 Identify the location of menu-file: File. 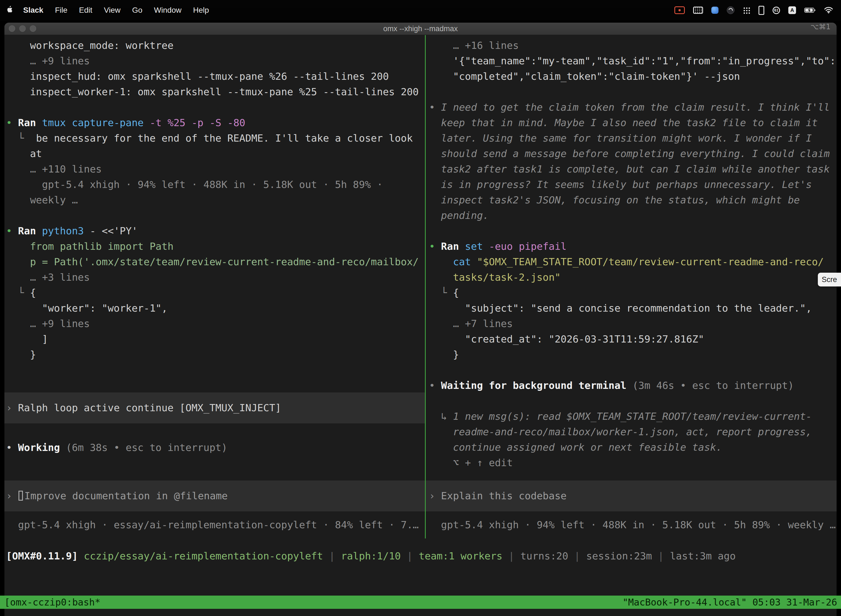
(61, 10).